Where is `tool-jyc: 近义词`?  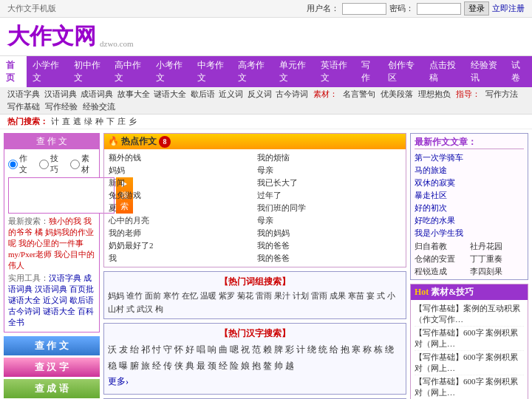
tool-jyc: 近义词 is located at coordinates (55, 300).